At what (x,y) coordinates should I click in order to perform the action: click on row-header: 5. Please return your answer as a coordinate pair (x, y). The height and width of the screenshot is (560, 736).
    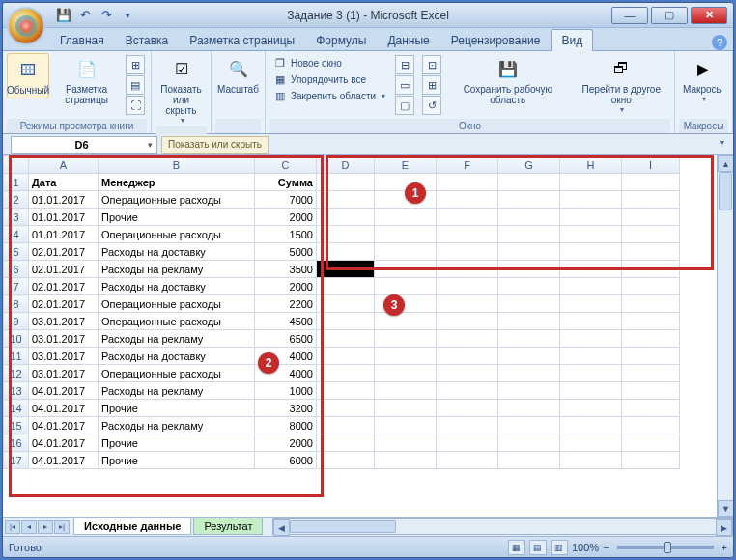
    Looking at the image, I should click on (16, 252).